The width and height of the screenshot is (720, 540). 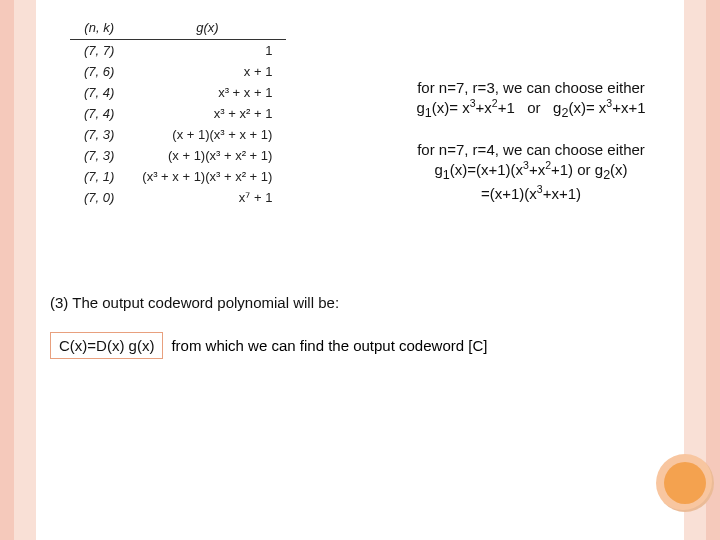 I want to click on generator-poly-table: (n, k) g(x) (7, 7)1 (7, 6)x + 1 (7, 4)x³…, so click(x=178, y=113).